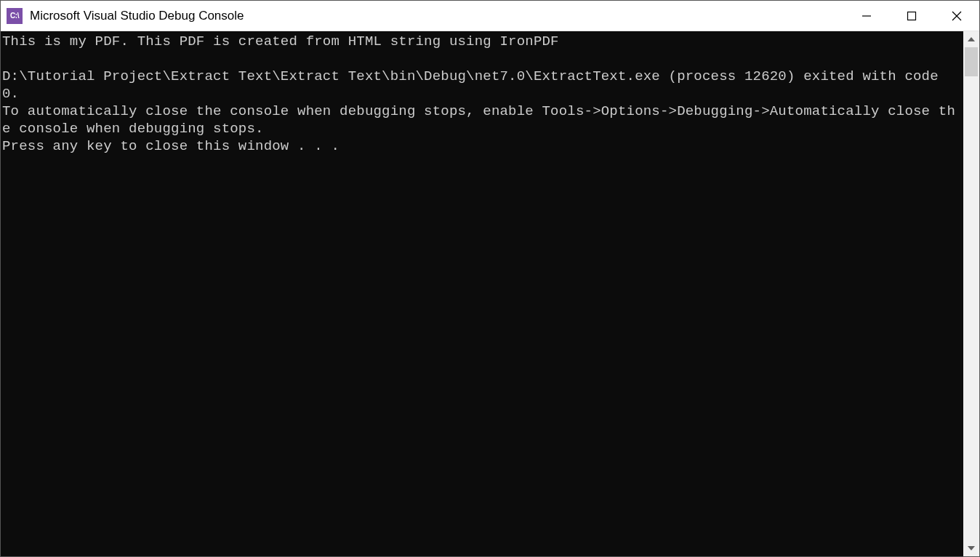  What do you see at coordinates (912, 16) in the screenshot?
I see `maximize-icon` at bounding box center [912, 16].